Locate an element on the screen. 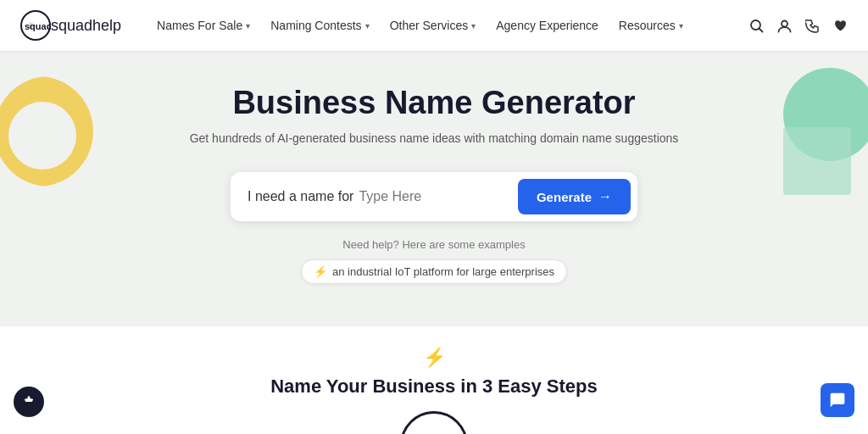 Image resolution: width=868 pixels, height=434 pixels. business-name-input is located at coordinates (438, 197).